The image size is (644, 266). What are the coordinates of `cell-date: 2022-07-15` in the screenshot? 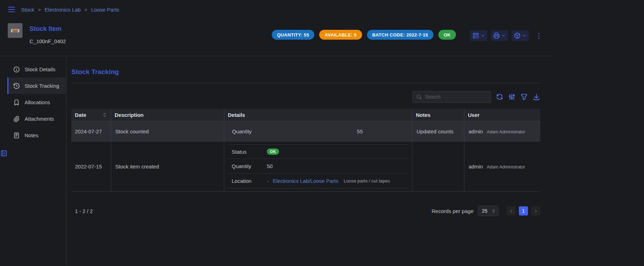 It's located at (91, 166).